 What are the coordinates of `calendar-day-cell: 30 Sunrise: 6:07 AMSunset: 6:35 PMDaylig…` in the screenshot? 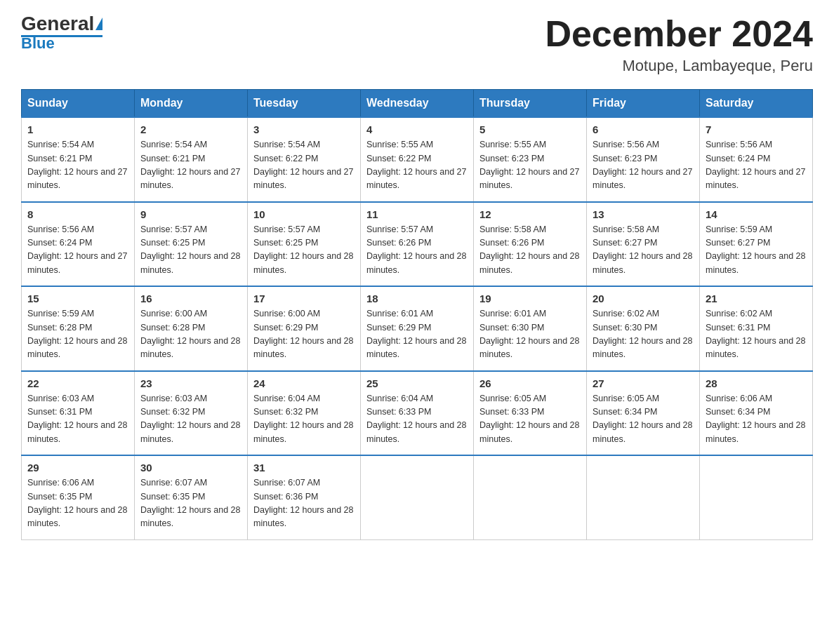 It's located at (191, 497).